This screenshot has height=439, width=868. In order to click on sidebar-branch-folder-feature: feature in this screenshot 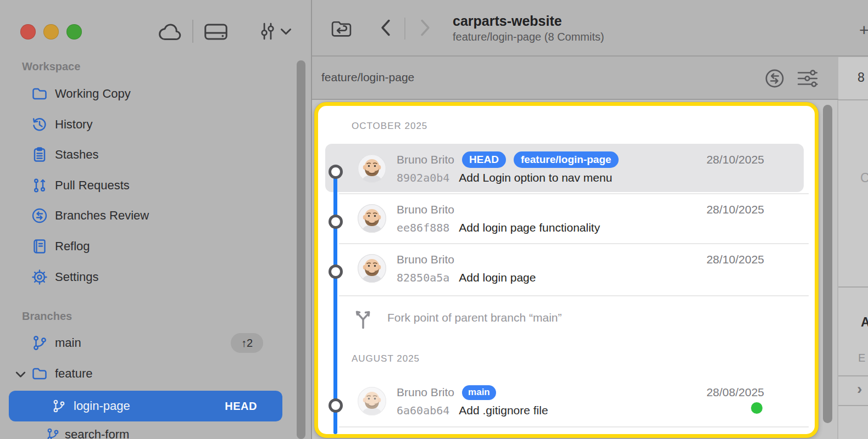, I will do `click(148, 374)`.